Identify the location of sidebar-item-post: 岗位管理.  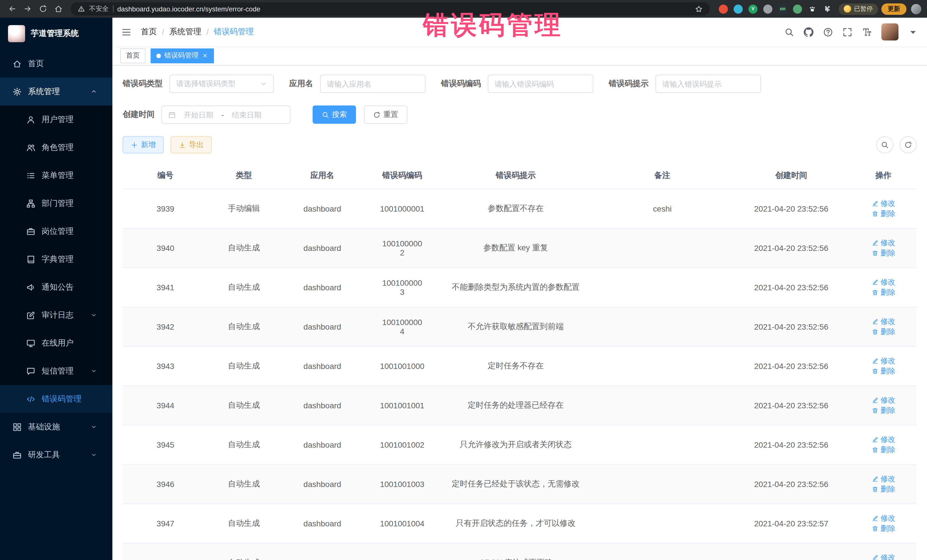
(56, 231).